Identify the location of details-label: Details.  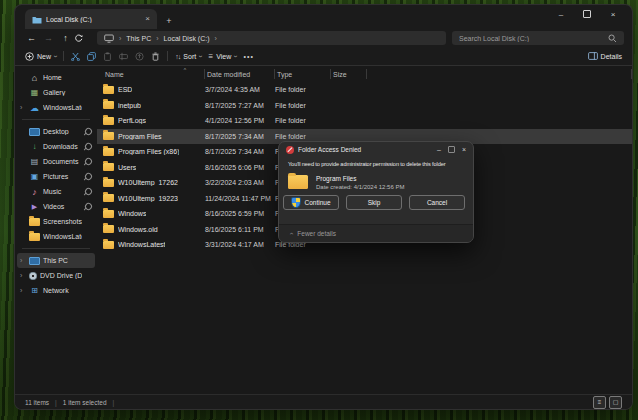
(612, 56).